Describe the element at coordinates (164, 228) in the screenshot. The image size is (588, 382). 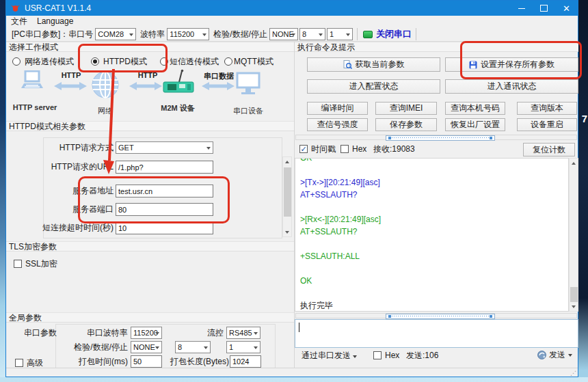
I see `short-conn-timeout-input` at that location.